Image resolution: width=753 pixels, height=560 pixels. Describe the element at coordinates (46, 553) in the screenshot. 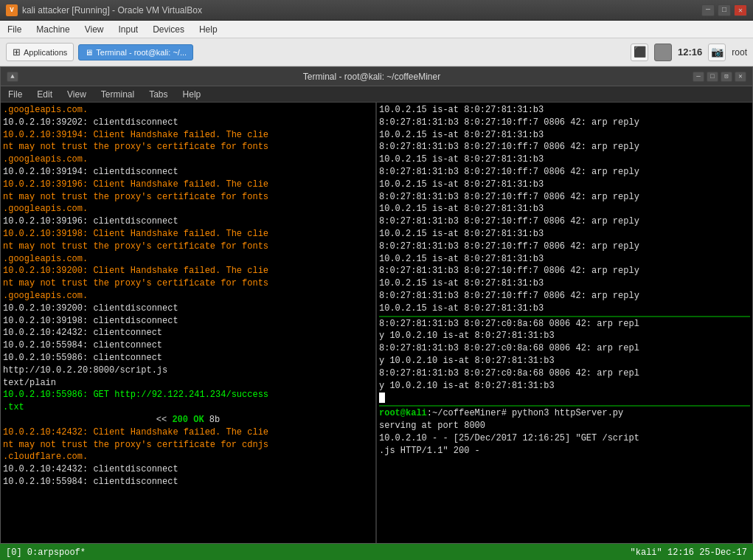

I see `status-left: [0] 0:arpspoof*` at that location.